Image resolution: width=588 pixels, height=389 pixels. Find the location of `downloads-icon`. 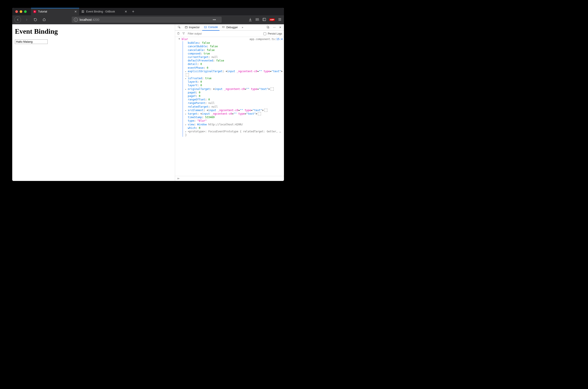

downloads-icon is located at coordinates (250, 20).